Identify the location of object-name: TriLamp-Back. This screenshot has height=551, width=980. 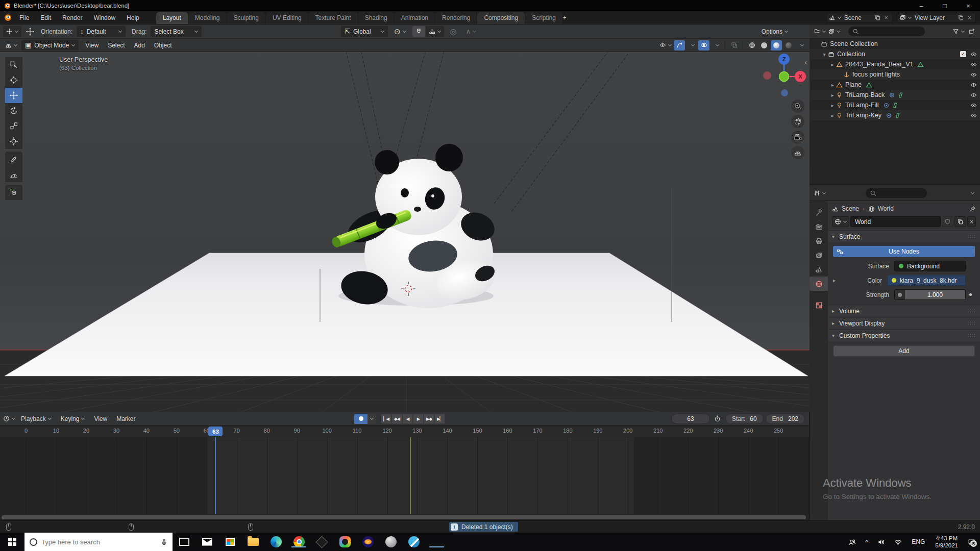
(865, 95).